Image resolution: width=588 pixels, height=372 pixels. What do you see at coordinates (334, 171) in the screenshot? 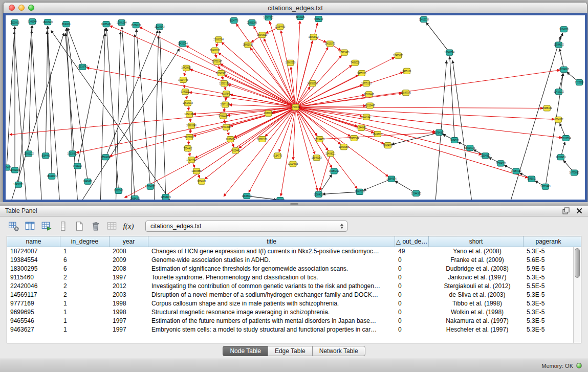
I see `graph-node: 16684211` at bounding box center [334, 171].